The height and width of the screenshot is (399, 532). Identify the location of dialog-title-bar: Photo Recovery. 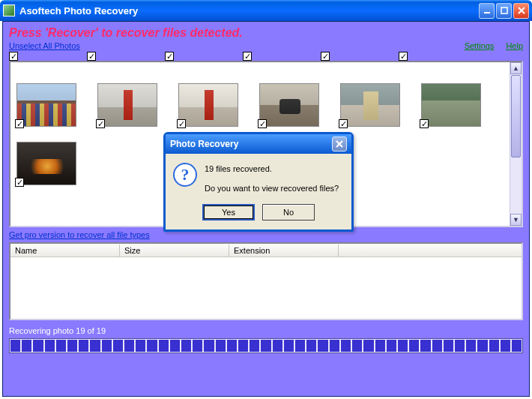
(259, 144).